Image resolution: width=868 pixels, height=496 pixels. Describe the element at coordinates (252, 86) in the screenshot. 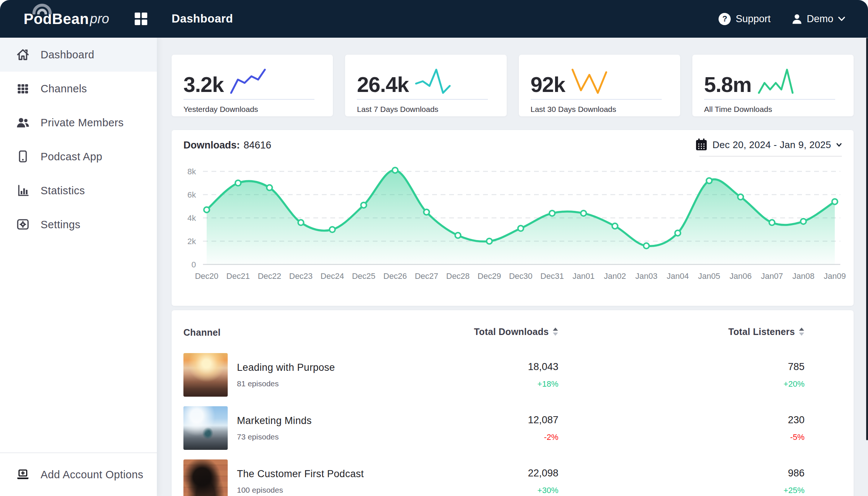

I see `stat-card-yesterday-downloads: 3.2k Yesterday Downloads` at that location.